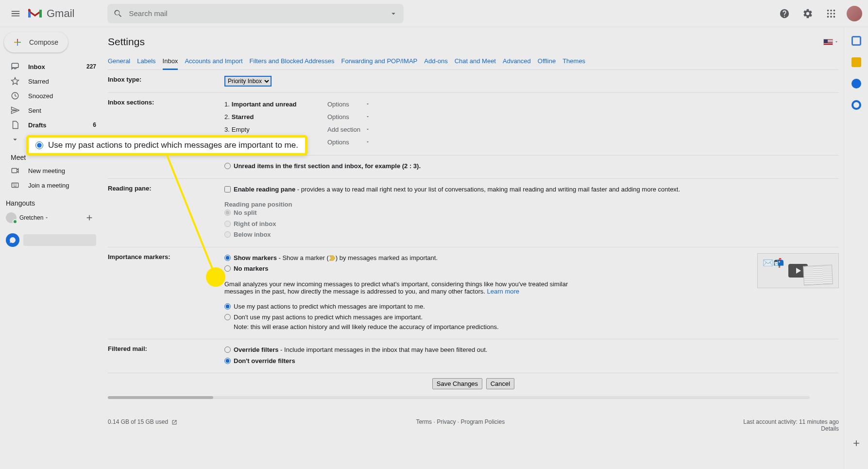 This screenshot has height=469, width=868. Describe the element at coordinates (51, 171) in the screenshot. I see `new-meeting-button: New meeting` at that location.